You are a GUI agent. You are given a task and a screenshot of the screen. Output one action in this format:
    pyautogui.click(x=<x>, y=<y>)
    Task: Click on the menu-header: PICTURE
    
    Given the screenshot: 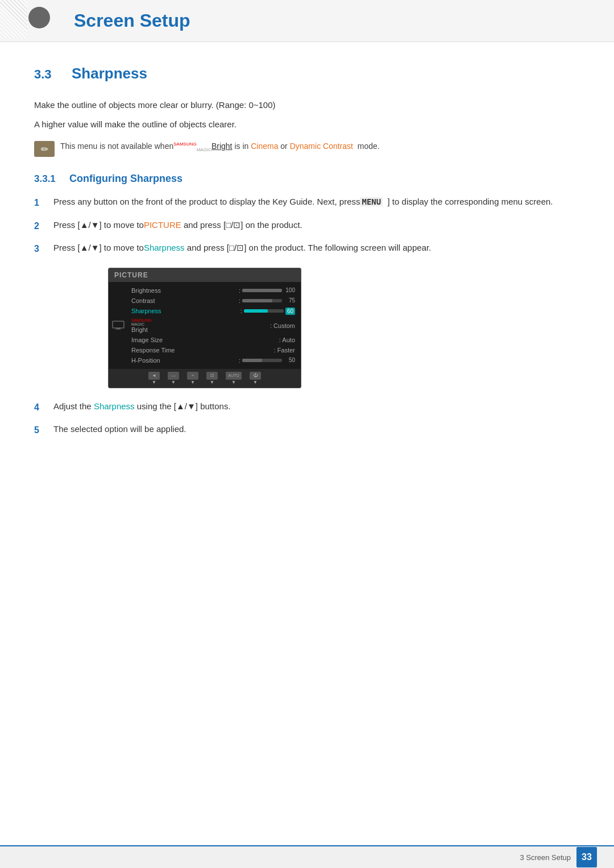 What is the action you would take?
    pyautogui.click(x=205, y=275)
    